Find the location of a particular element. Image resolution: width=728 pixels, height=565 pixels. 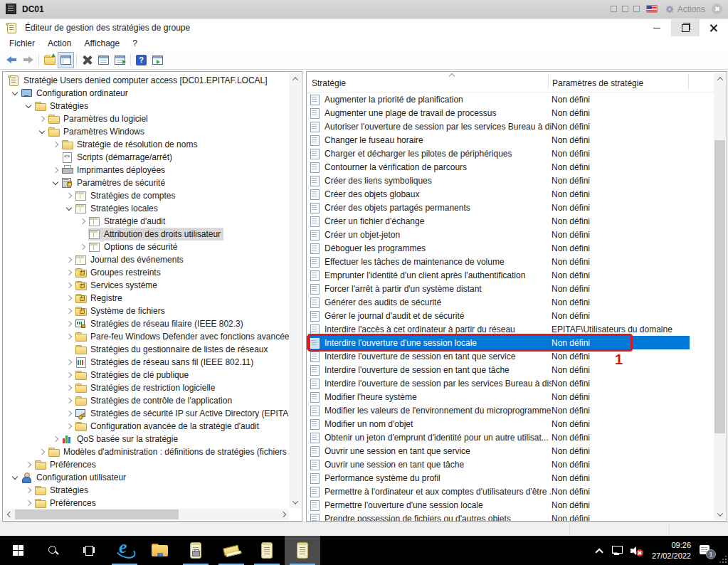

tree-item: Registre is located at coordinates (147, 298).